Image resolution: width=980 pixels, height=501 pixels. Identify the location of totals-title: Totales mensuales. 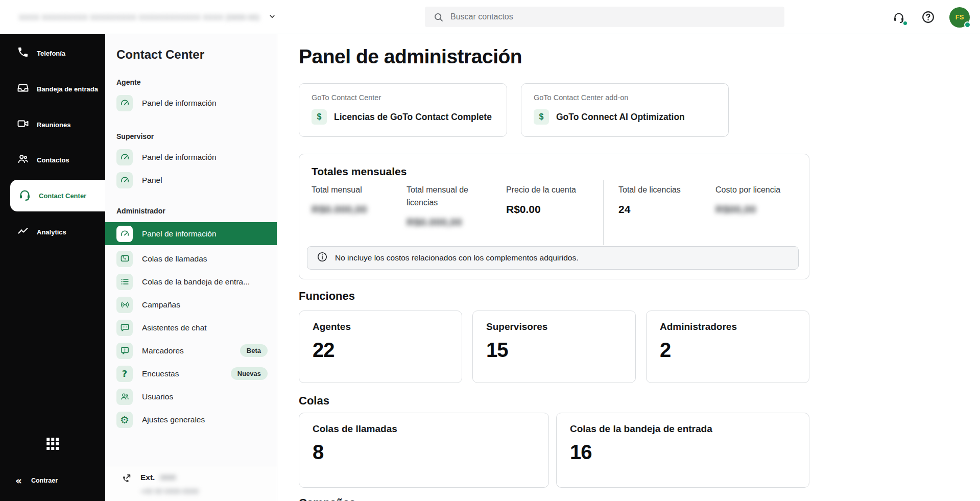
(554, 172).